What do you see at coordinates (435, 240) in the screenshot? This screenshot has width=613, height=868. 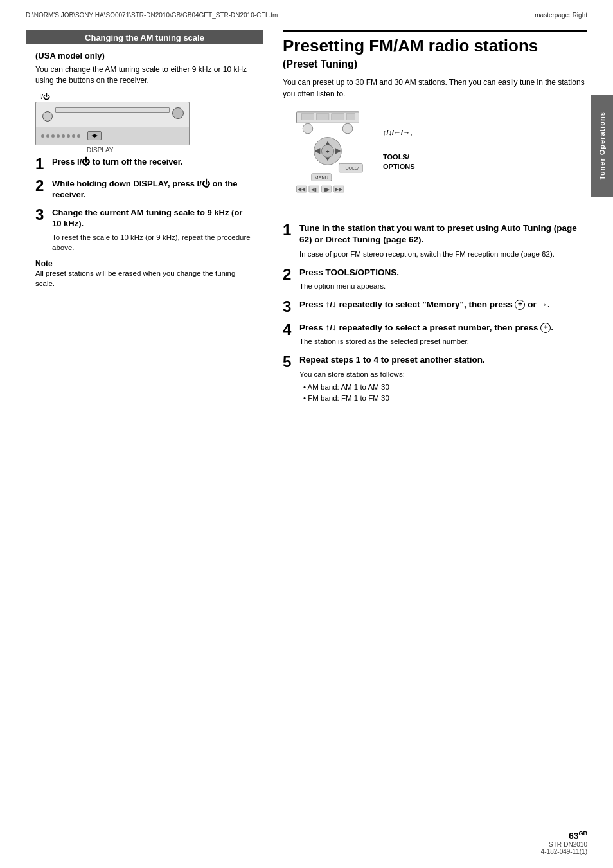 I see `r-step-1: 1 Tune in the station that you want to p…` at bounding box center [435, 240].